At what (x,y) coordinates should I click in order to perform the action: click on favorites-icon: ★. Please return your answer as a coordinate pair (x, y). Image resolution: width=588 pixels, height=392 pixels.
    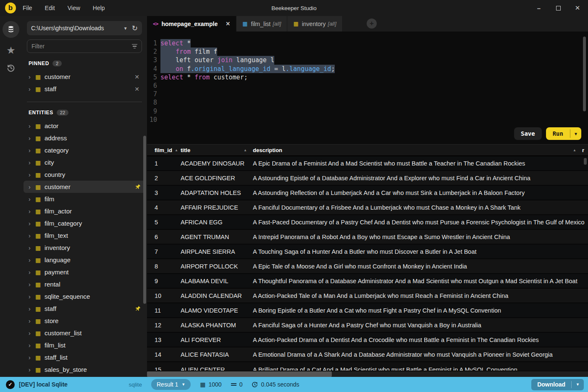
    Looking at the image, I should click on (11, 50).